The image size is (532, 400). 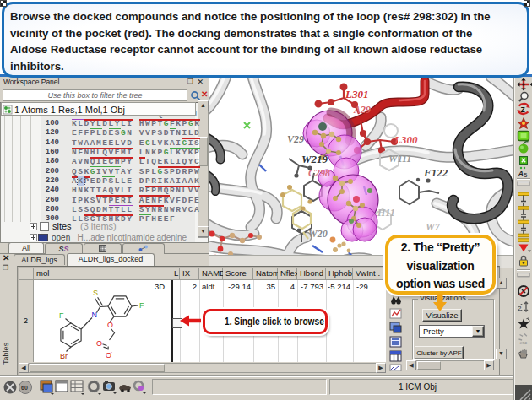 What do you see at coordinates (524, 343) in the screenshot?
I see `svg-text: esc` at bounding box center [524, 343].